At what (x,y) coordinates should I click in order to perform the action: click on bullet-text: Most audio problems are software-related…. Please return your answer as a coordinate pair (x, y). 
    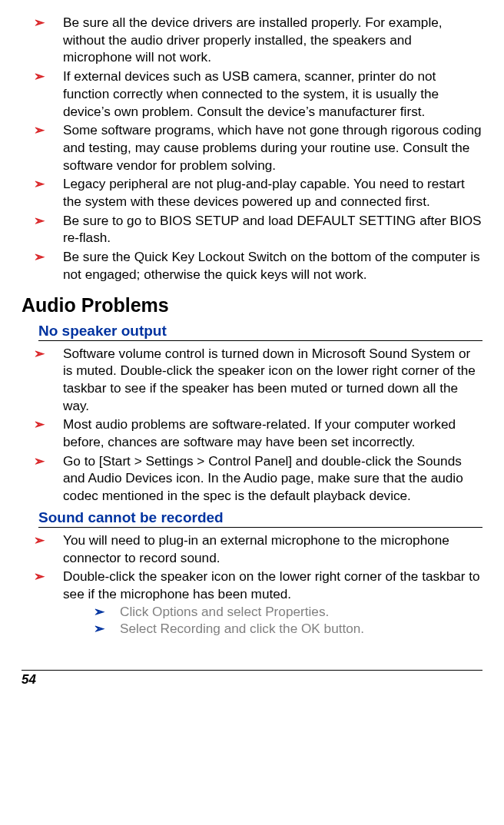
    Looking at the image, I should click on (273, 433).